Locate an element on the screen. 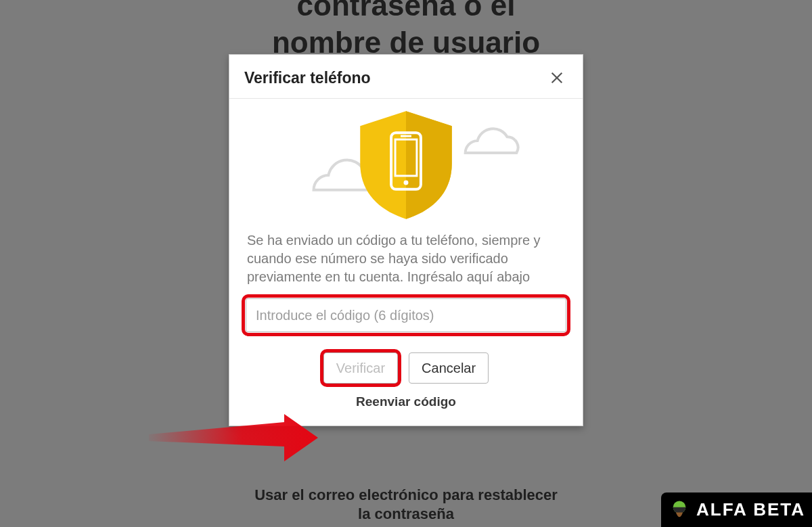  close-button is located at coordinates (557, 78).